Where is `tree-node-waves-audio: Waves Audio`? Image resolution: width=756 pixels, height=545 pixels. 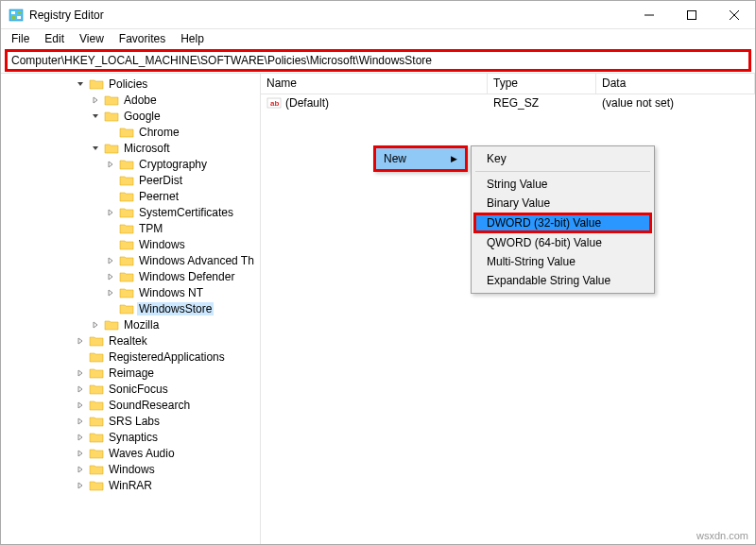
tree-node-waves-audio: Waves Audio is located at coordinates (130, 453).